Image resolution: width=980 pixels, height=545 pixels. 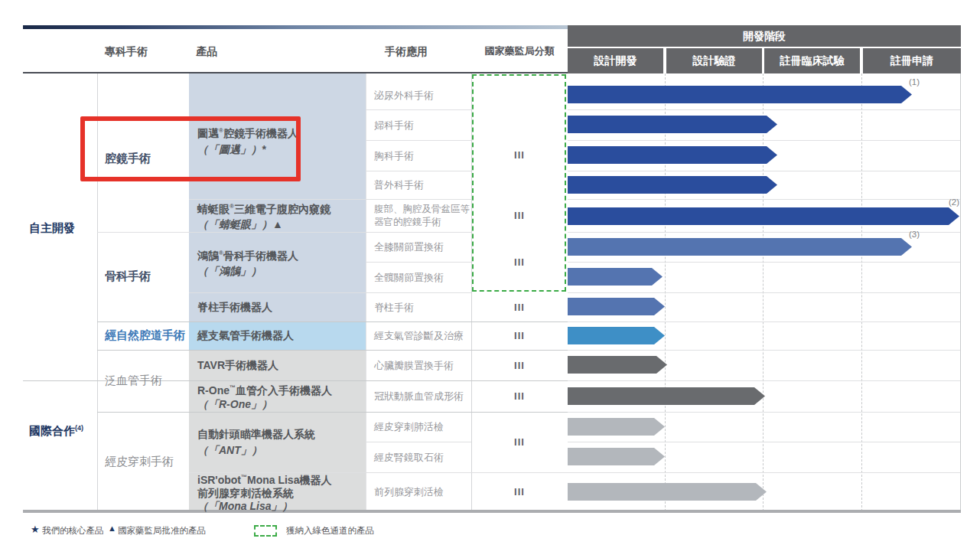 I want to click on stage-header-design-dev: 設計開發, so click(x=615, y=61).